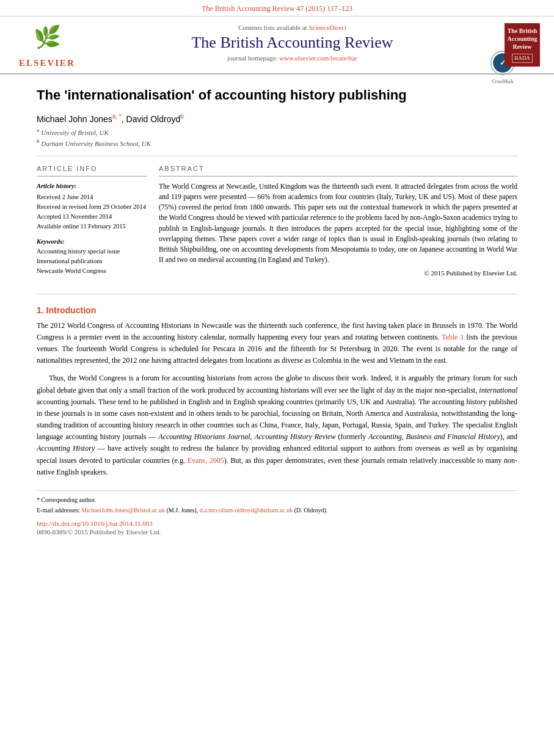  I want to click on email2-link: d.a.mccollum-oldroyd@durham.ac.uk, so click(247, 511).